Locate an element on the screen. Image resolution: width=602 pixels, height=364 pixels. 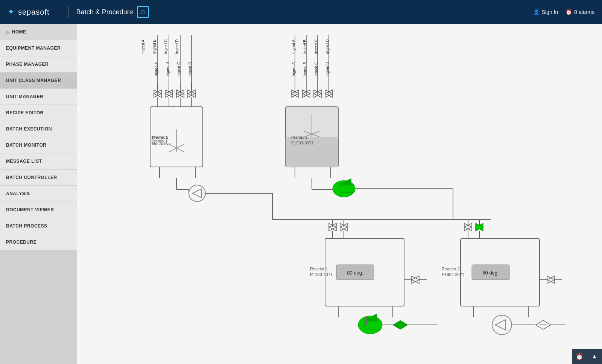
sidebar-item-phase-manager: PHASE MANAGER is located at coordinates (38, 65).